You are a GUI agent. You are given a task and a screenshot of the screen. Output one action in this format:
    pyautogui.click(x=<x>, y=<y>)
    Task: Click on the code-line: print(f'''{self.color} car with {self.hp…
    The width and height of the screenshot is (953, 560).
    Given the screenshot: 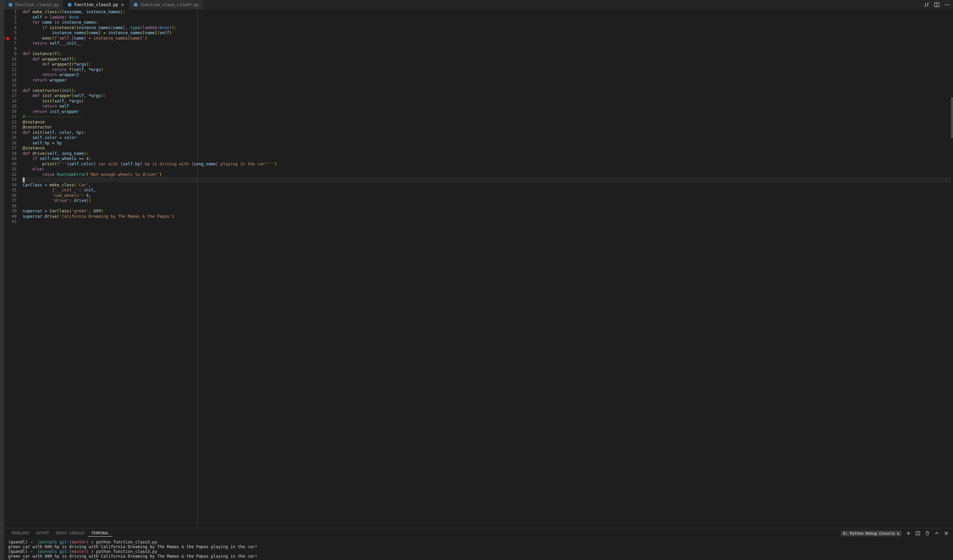 What is the action you would take?
    pyautogui.click(x=487, y=164)
    